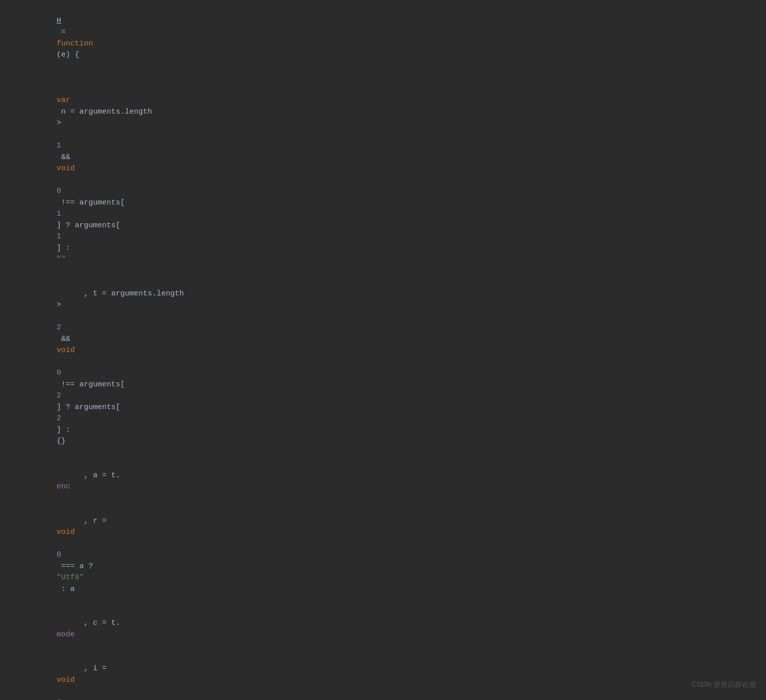 The image size is (766, 700). What do you see at coordinates (396, 481) in the screenshot?
I see `line-content-4: , a = t. enc` at bounding box center [396, 481].